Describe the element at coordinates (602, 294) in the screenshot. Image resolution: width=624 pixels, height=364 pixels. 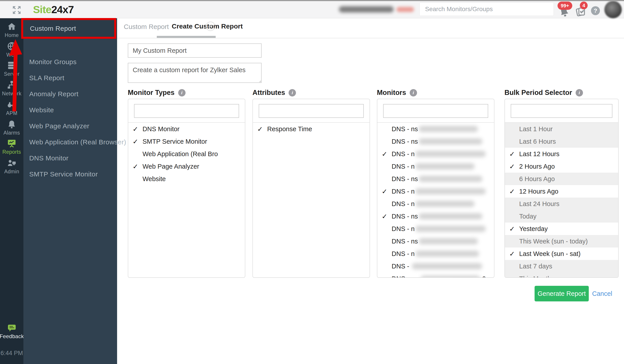
I see `cancel-link: Cancel` at that location.